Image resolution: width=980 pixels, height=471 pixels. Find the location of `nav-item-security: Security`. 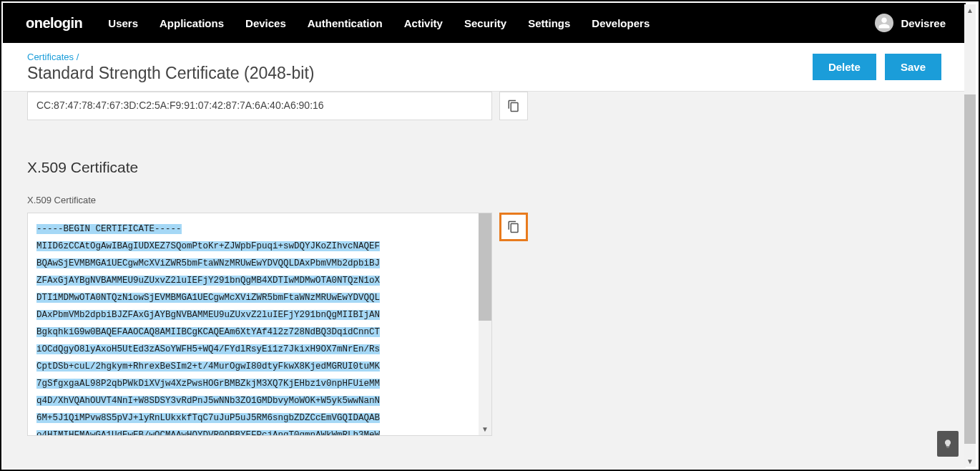

nav-item-security: Security is located at coordinates (485, 23).